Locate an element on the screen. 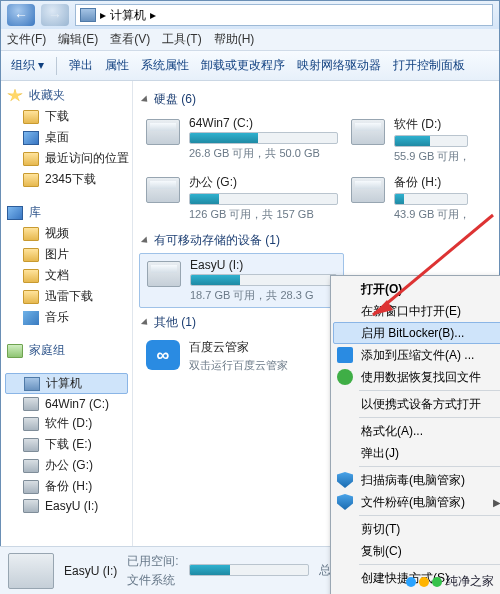 This screenshot has height=594, width=500. toolbar-sysprops: 系统属性 is located at coordinates (165, 66).